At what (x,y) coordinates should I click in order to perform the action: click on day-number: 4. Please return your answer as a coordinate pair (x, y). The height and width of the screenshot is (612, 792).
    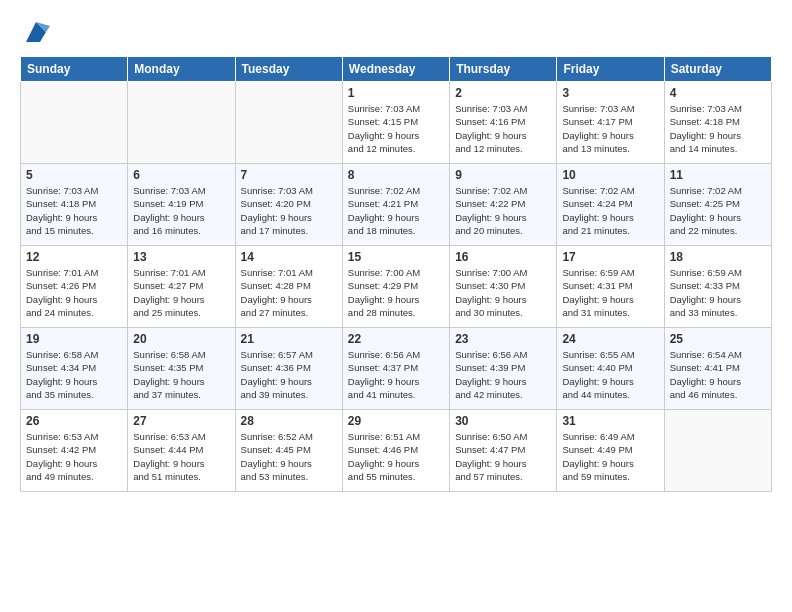
    Looking at the image, I should click on (718, 93).